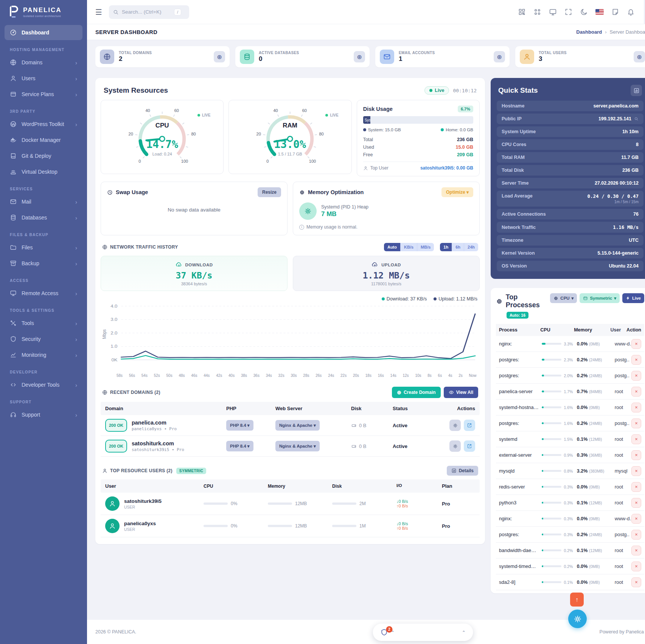  I want to click on dark-mode-moon-icon, so click(584, 12).